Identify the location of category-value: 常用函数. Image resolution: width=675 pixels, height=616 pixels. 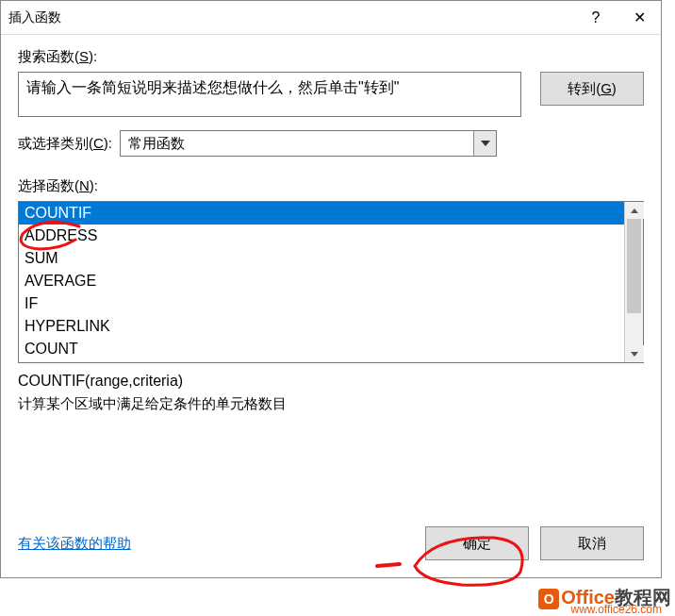
(297, 143).